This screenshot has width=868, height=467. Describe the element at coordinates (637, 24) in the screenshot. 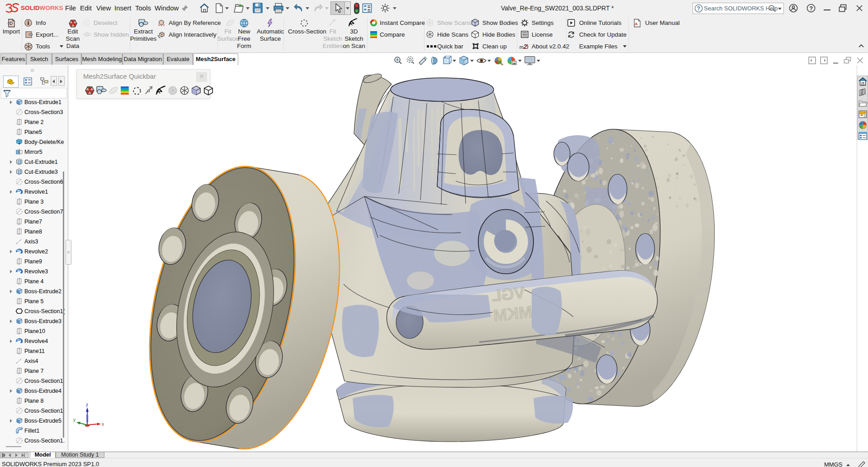

I see `svg-text: A` at that location.